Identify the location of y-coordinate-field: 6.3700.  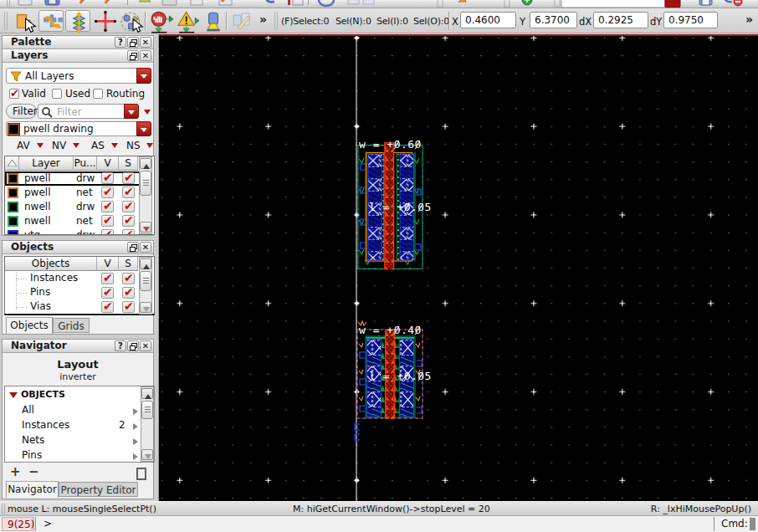
(554, 20).